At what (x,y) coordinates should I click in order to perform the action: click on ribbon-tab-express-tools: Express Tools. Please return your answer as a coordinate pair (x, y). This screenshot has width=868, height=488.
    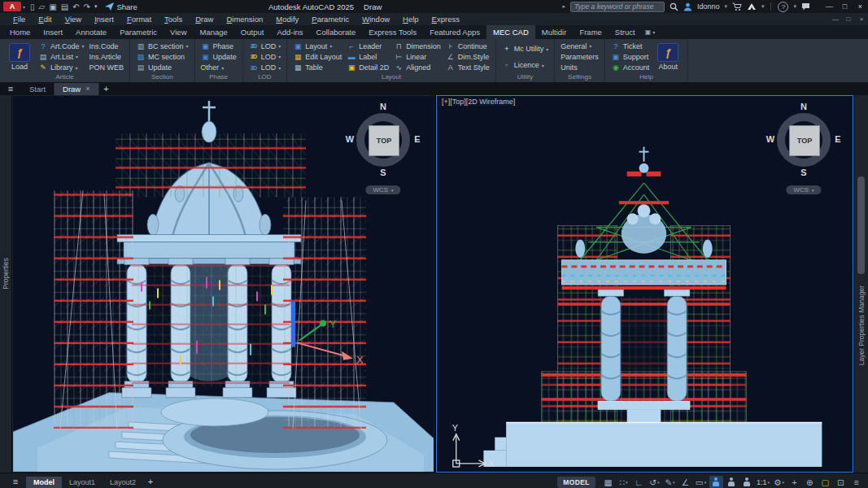
    Looking at the image, I should click on (392, 33).